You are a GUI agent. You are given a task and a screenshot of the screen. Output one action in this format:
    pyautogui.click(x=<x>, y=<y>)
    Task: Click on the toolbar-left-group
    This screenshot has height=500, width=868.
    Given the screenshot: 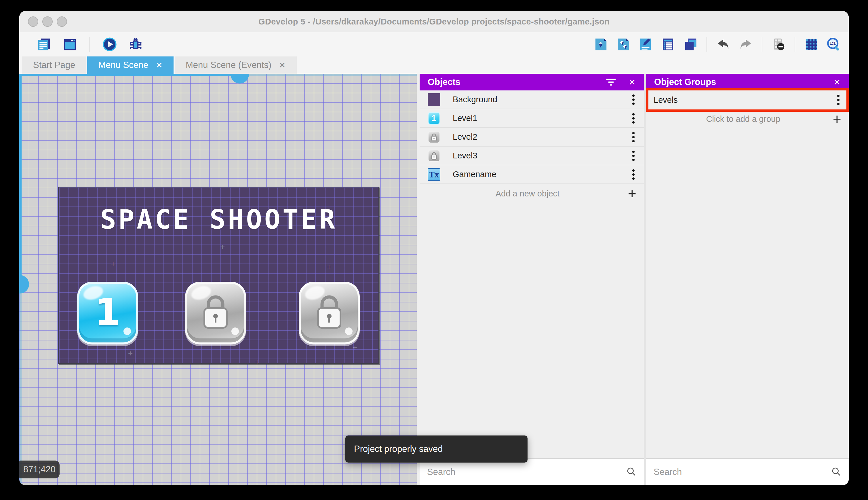 What is the action you would take?
    pyautogui.click(x=82, y=45)
    